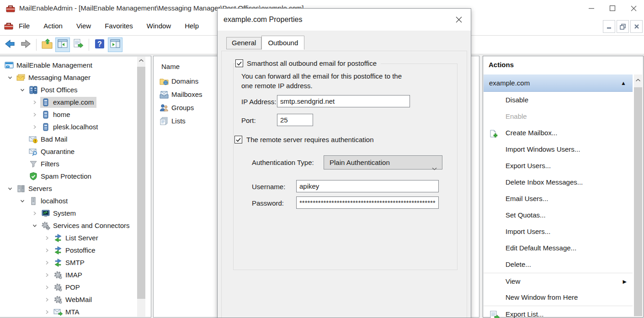 This screenshot has width=644, height=318. What do you see at coordinates (47, 45) in the screenshot?
I see `up-one-level-button` at bounding box center [47, 45].